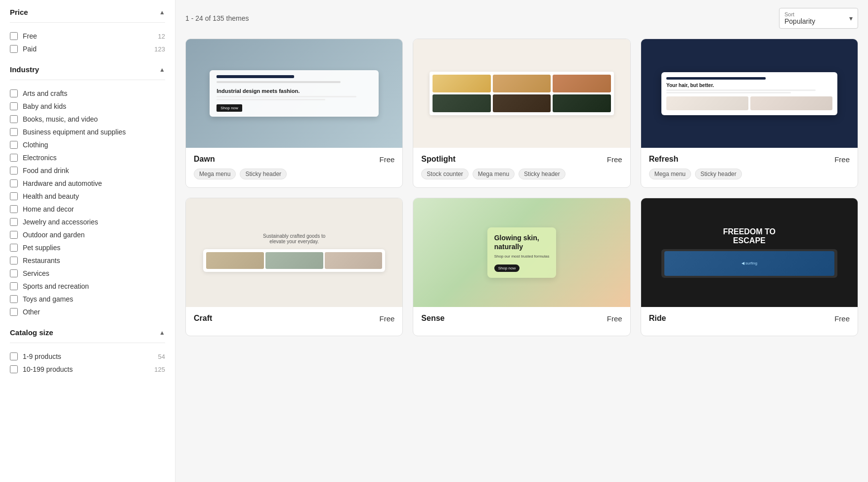 The image size is (868, 482). Describe the element at coordinates (800, 21) in the screenshot. I see `sort-value: Popularity` at that location.